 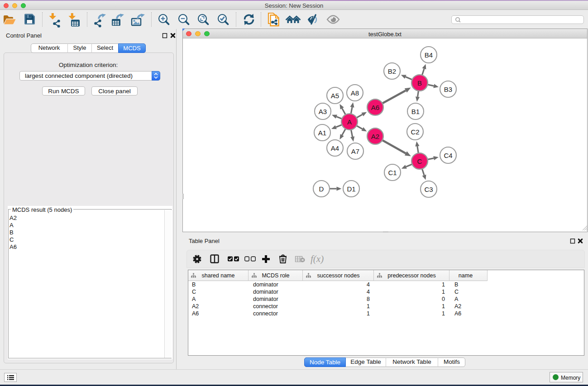 I want to click on svg-text: A7, so click(x=355, y=151).